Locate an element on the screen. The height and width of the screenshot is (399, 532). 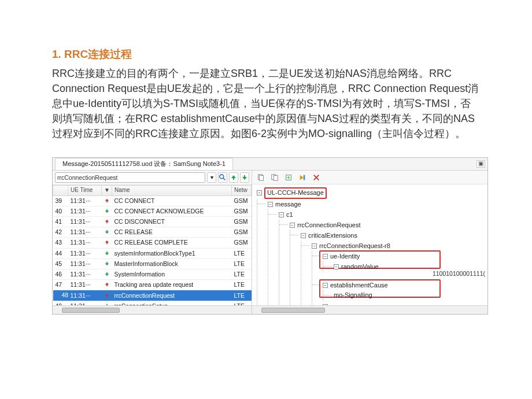
nav-up-button is located at coordinates (234, 178).